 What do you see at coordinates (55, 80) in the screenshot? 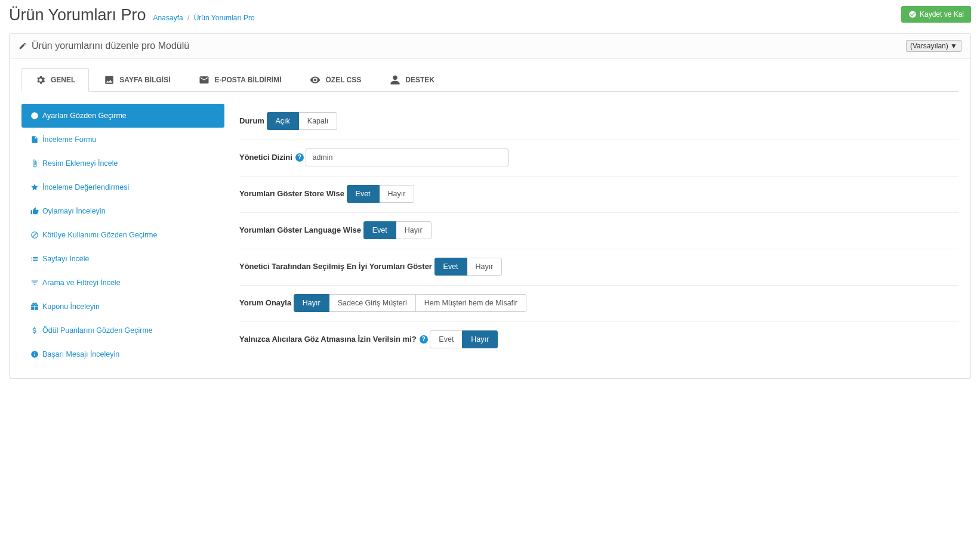
I see `tab-general: GENEL` at bounding box center [55, 80].